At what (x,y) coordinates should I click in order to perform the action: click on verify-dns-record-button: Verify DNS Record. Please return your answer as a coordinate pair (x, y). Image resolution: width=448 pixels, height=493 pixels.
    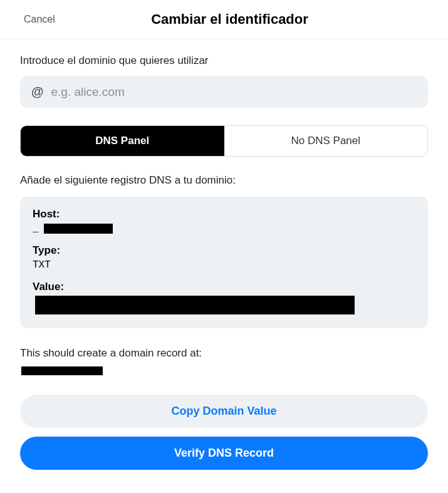
    Looking at the image, I should click on (224, 454).